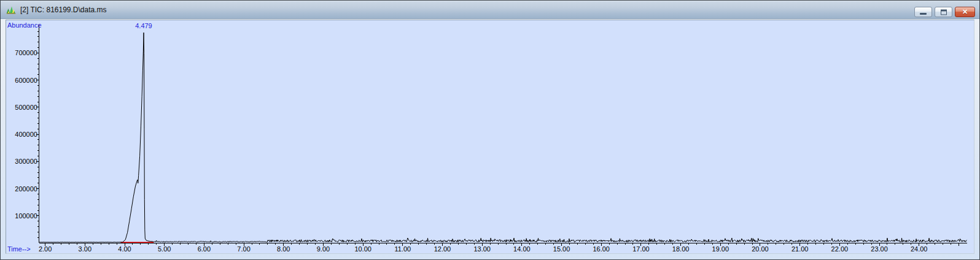 This screenshot has height=260, width=980. What do you see at coordinates (522, 249) in the screenshot?
I see `svg-text: 14.00` at bounding box center [522, 249].